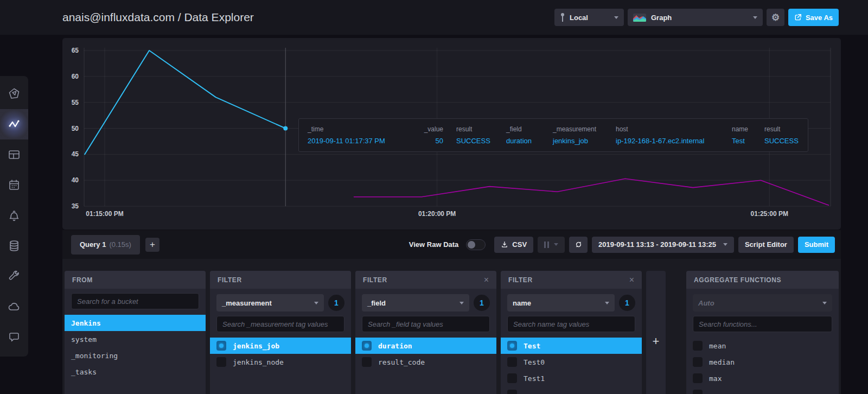 This screenshot has height=394, width=868. What do you see at coordinates (135, 372) in the screenshot?
I see `bucket-item-tasks: _tasks` at bounding box center [135, 372].